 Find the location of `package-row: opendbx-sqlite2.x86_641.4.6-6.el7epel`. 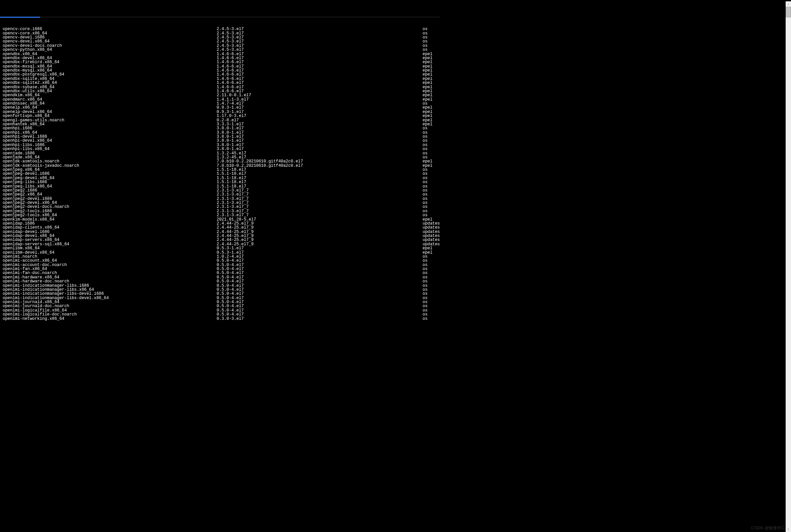

package-row: opendbx-sqlite2.x86_641.4.6-6.el7epel is located at coordinates (221, 83).